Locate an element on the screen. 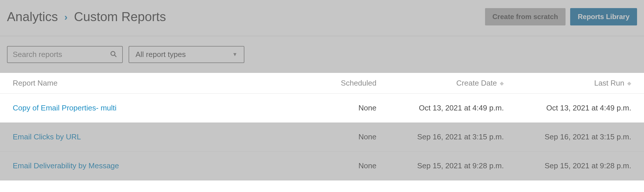 The height and width of the screenshot is (192, 644). cell-last-run: Sep 15, 2021 at 9:28 p.m. is located at coordinates (568, 166).